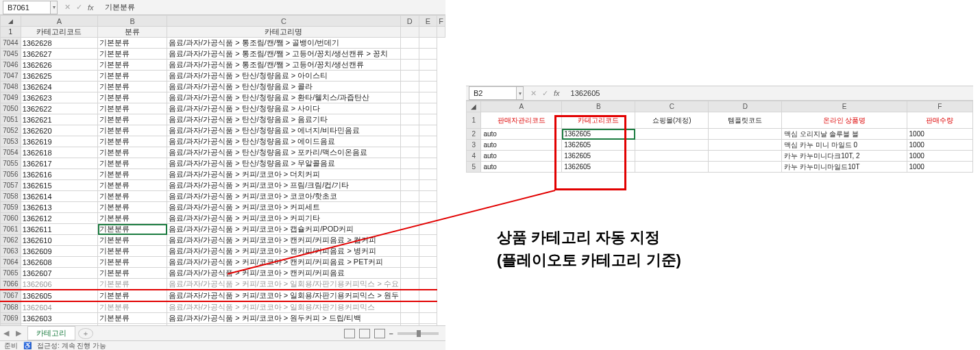 The width and height of the screenshot is (980, 350). I want to click on row-header: 7067, so click(11, 296).